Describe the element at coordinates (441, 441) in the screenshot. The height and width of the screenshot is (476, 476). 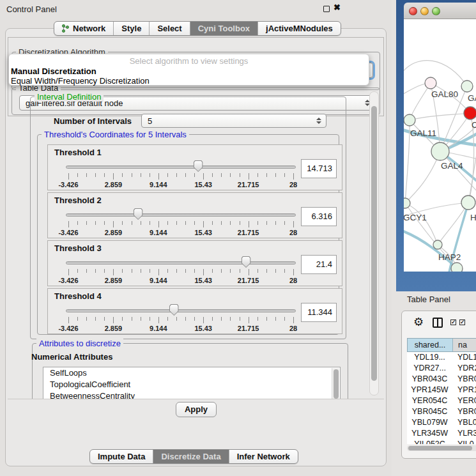
I see `table-row: YIL052CYIL0` at that location.